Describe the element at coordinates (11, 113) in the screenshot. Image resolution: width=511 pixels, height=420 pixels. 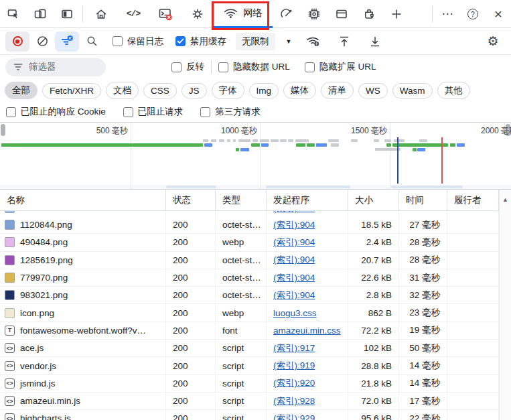
I see `blocked-cookies-checkbox` at that location.